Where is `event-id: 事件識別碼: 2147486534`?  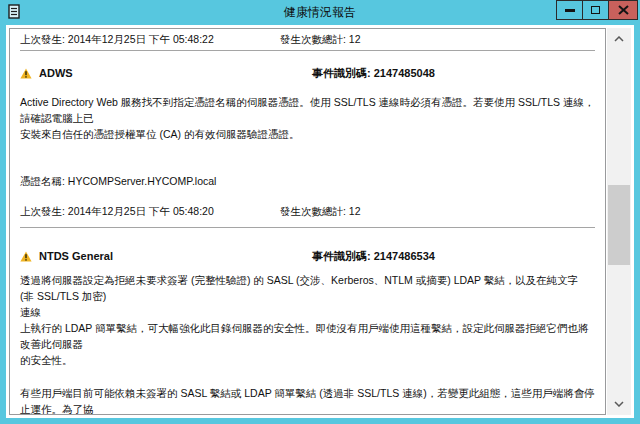 event-id: 事件識別碼: 2147486534 is located at coordinates (454, 256).